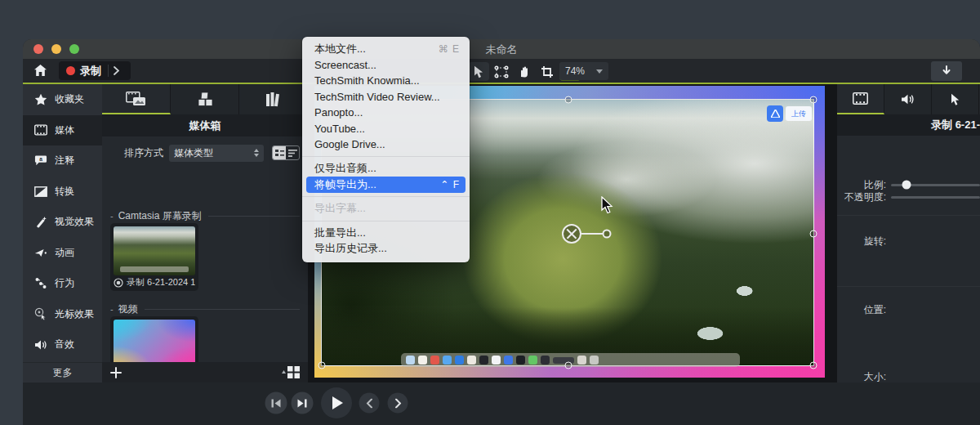 This screenshot has height=425, width=980. Describe the element at coordinates (116, 373) in the screenshot. I see `add-media-button` at that location.